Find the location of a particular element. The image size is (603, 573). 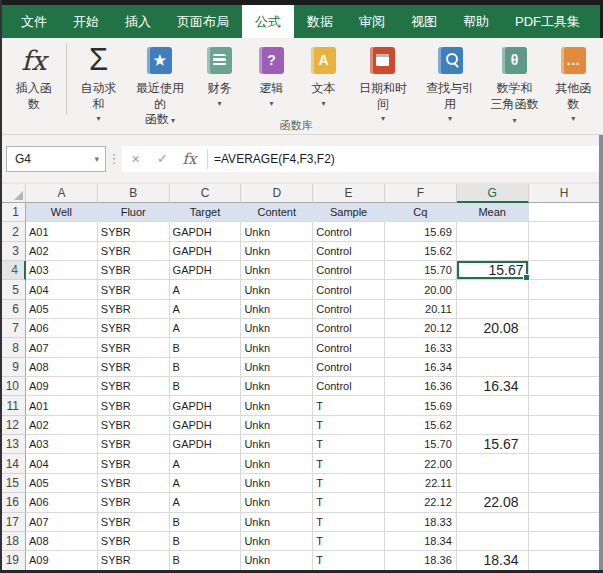

cell-A2: A01 is located at coordinates (62, 232).